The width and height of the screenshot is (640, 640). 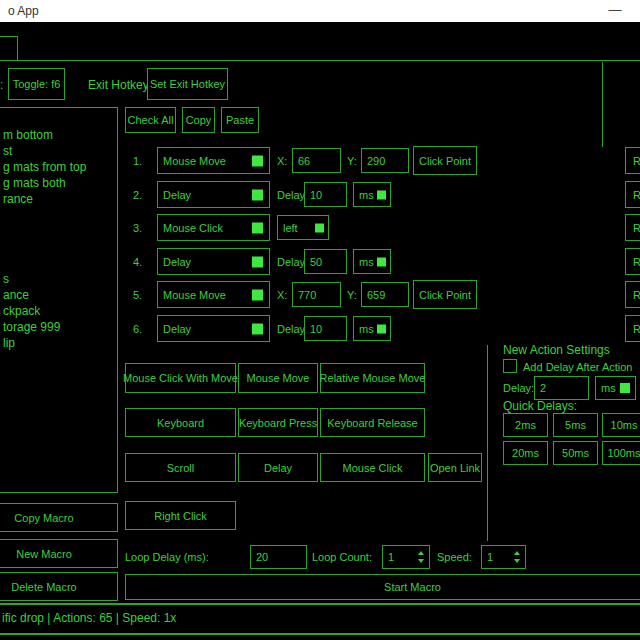 I want to click on minimize-button: —, so click(x=615, y=11).